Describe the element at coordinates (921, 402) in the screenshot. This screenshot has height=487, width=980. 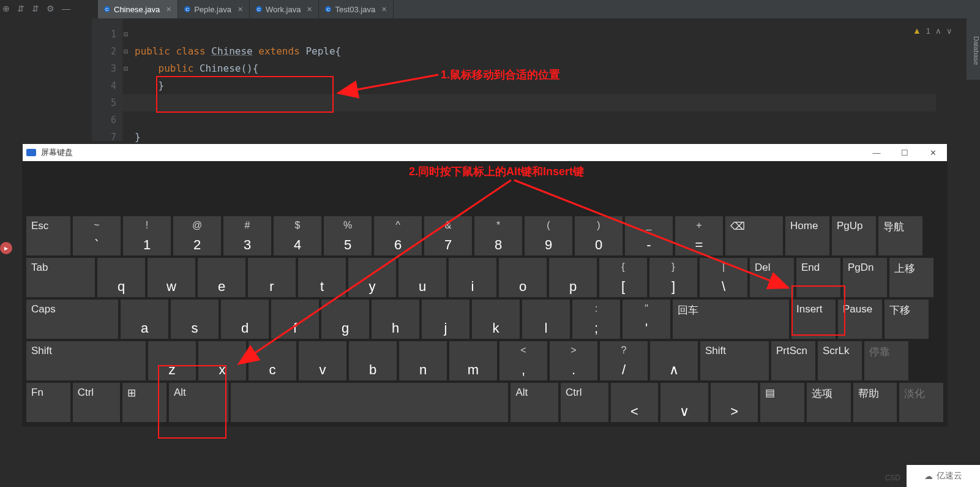
I see `key-淡化: 淡化` at that location.